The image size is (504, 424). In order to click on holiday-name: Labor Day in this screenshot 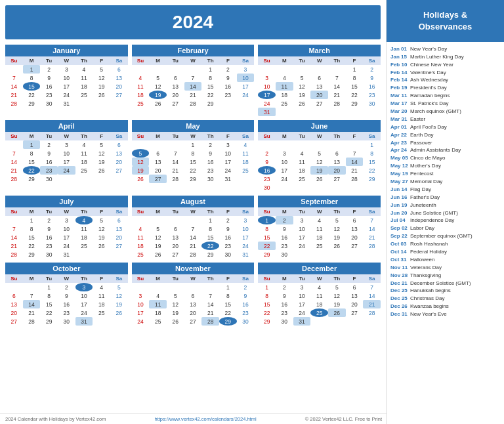, I will do `click(423, 228)`.